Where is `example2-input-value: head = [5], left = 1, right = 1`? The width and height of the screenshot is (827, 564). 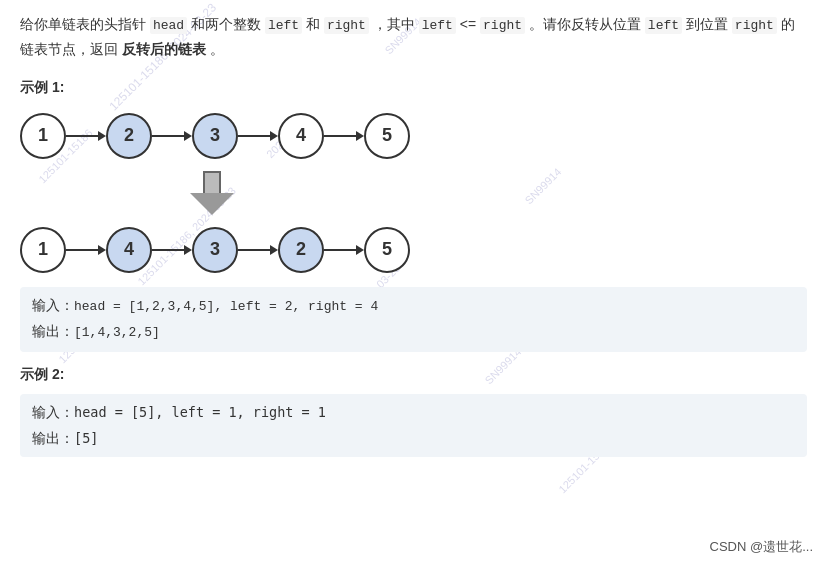
example2-input-value: head = [5], left = 1, right = 1 is located at coordinates (200, 412).